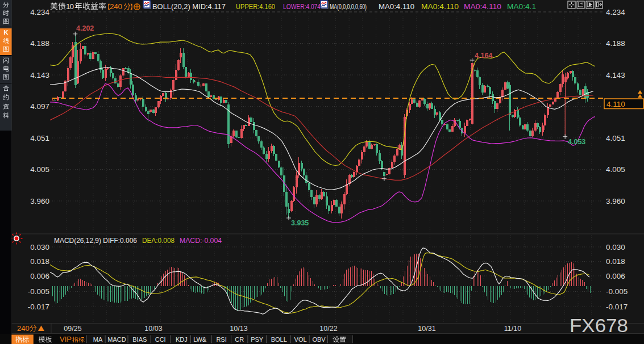 Image resolution: width=644 pixels, height=344 pixels. I want to click on svg-text: DEA:0.008, so click(158, 241).